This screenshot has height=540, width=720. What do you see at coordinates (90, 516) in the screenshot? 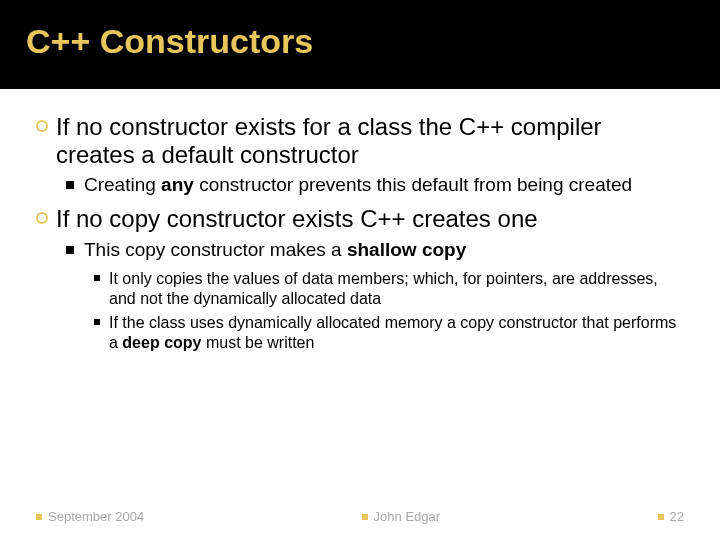
I see `footer-date: September 2004` at bounding box center [90, 516].